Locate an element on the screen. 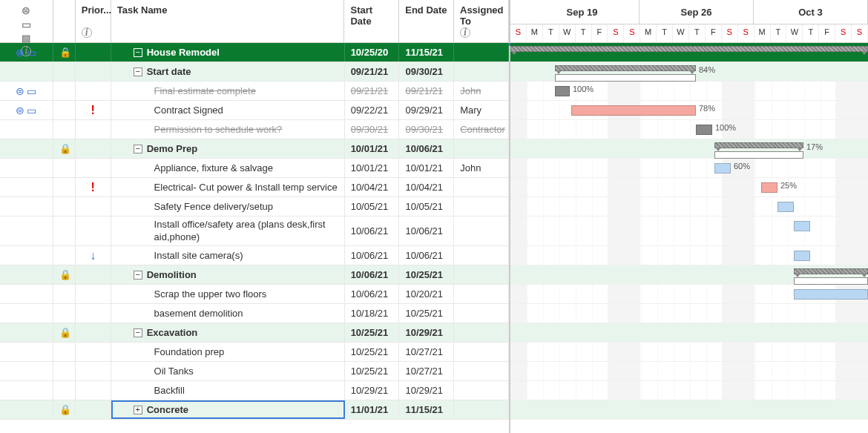  assigned-column-header: Assigned To i is located at coordinates (481, 21).